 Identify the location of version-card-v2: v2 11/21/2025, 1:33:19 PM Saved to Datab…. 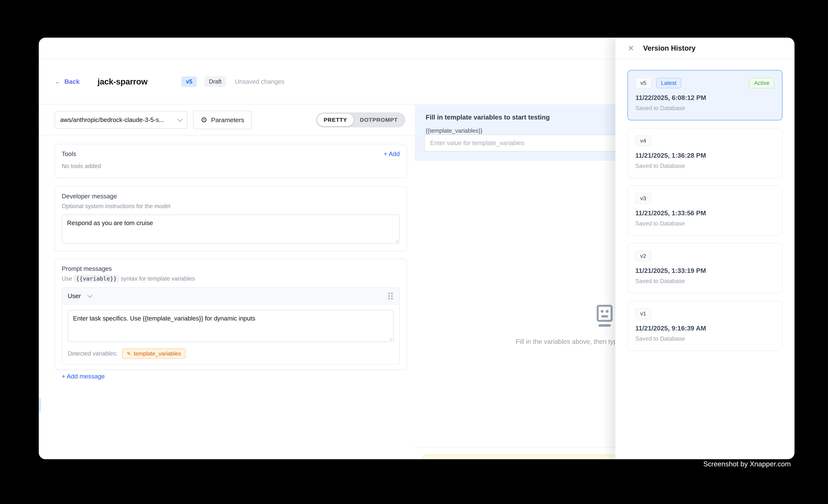
(705, 268).